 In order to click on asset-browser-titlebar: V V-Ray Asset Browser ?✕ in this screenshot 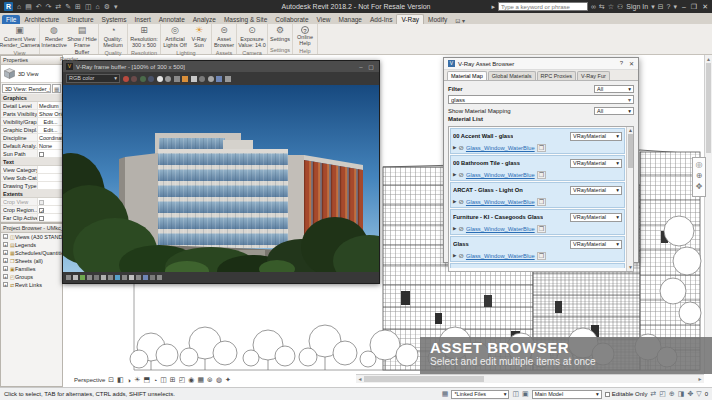, I will do `click(541, 64)`.